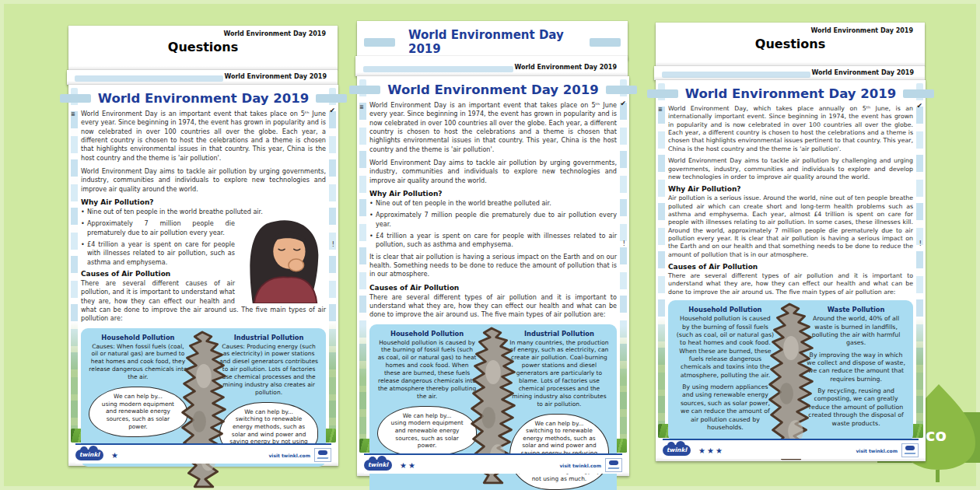  What do you see at coordinates (408, 465) in the screenshot?
I see `difficulty-stars: ★★` at bounding box center [408, 465].